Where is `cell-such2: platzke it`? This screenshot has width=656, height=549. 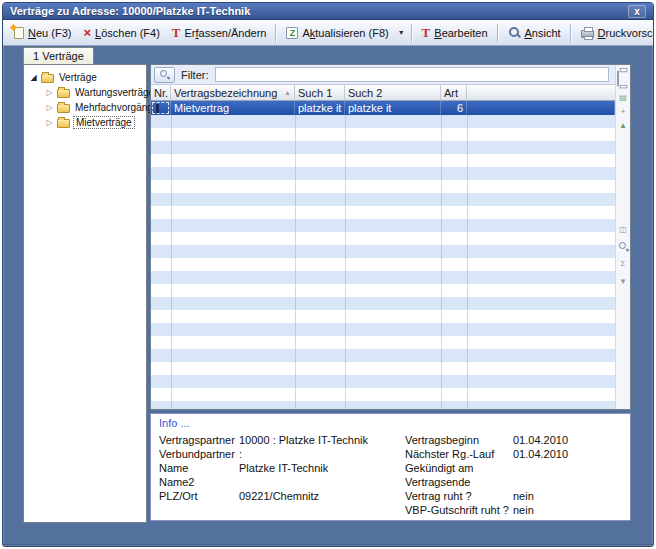 cell-such2: platzke it is located at coordinates (393, 108).